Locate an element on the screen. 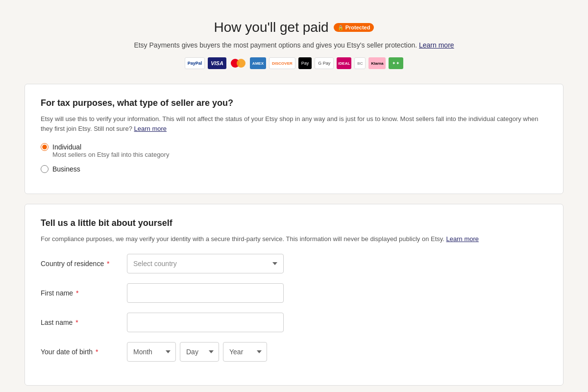 Image resolution: width=588 pixels, height=392 pixels. radio-individual-input is located at coordinates (45, 147).